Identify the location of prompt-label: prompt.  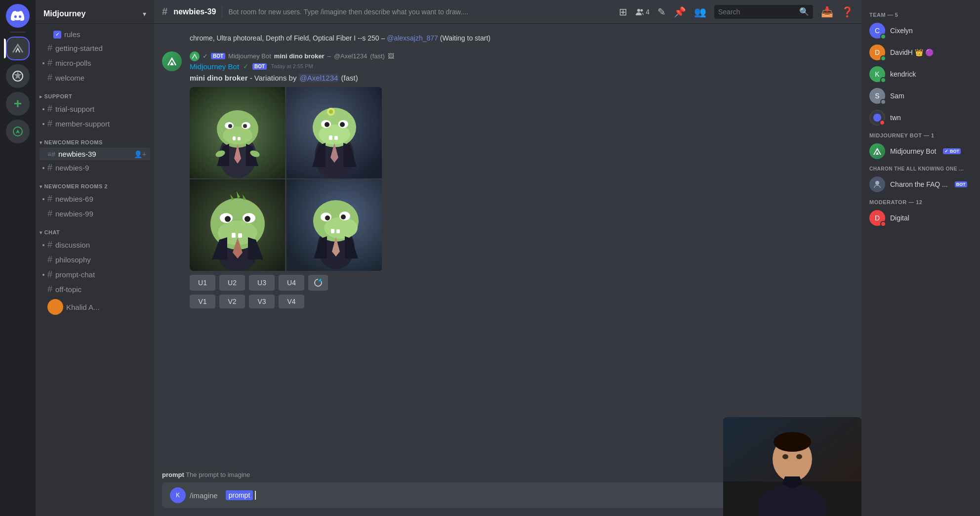
(173, 474).